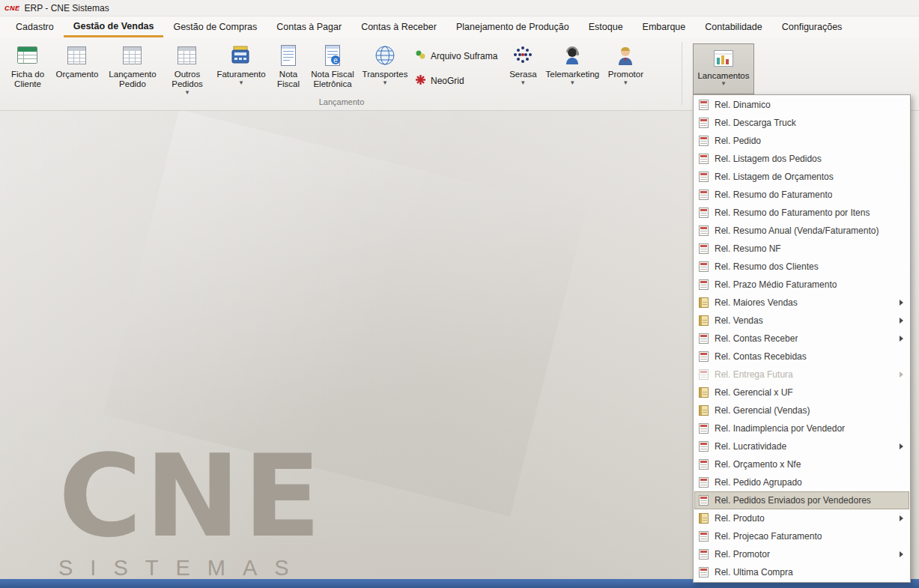 The width and height of the screenshot is (919, 588). What do you see at coordinates (733, 27) in the screenshot?
I see `tab-contabilidade: Contabilidade` at bounding box center [733, 27].